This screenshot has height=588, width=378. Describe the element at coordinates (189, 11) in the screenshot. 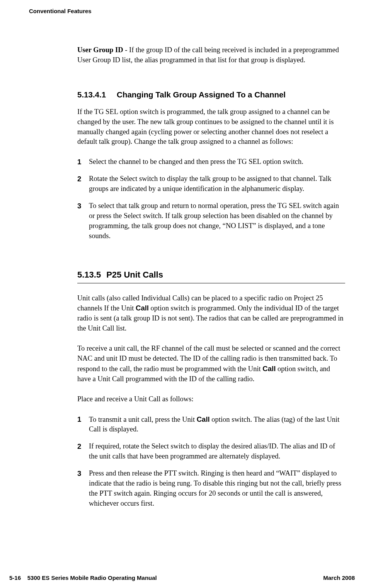

I see `page-header: Conventional Features` at that location.